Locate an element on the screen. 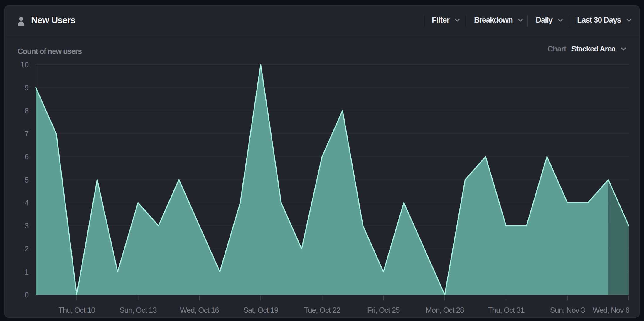  area-fill-incomplete is located at coordinates (618, 238).